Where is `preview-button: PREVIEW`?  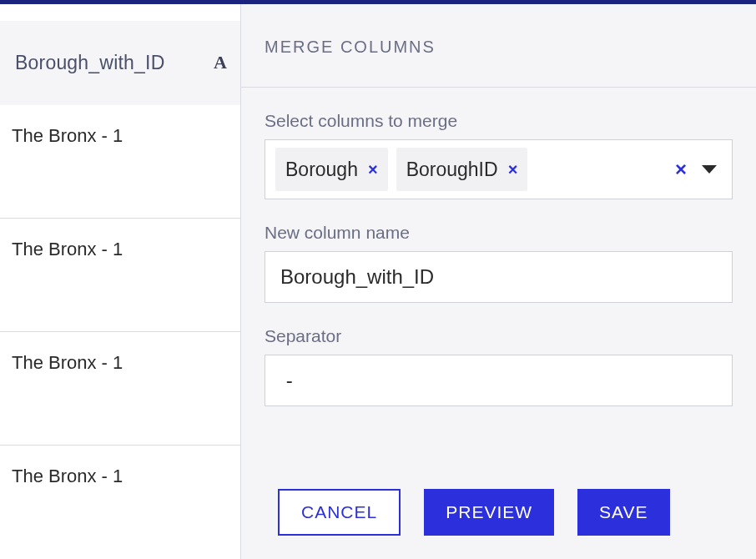
preview-button: PREVIEW is located at coordinates (489, 512).